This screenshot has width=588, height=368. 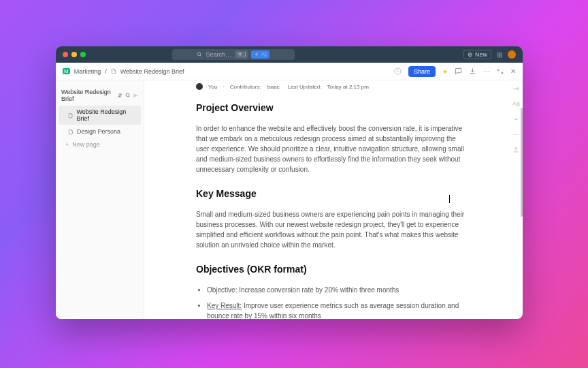 I want to click on global-search: Search… ⌘J ✦ AI, so click(x=233, y=55).